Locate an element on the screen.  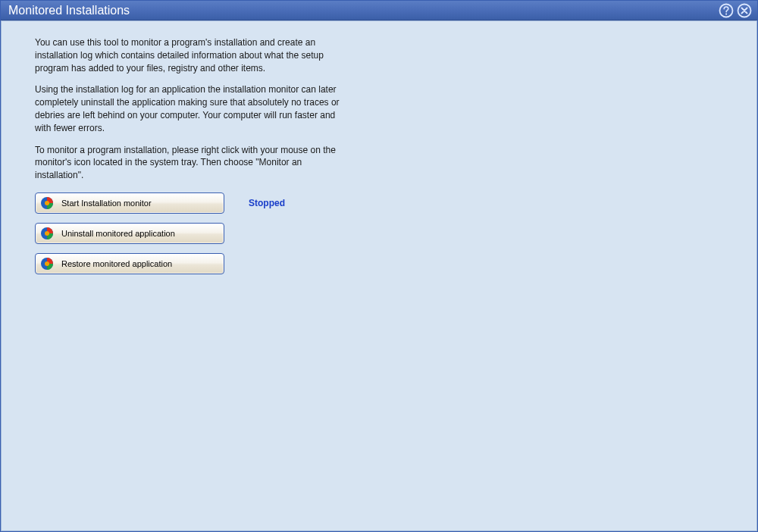
uninstall-button-label: Uninstall monitored application is located at coordinates (118, 233).